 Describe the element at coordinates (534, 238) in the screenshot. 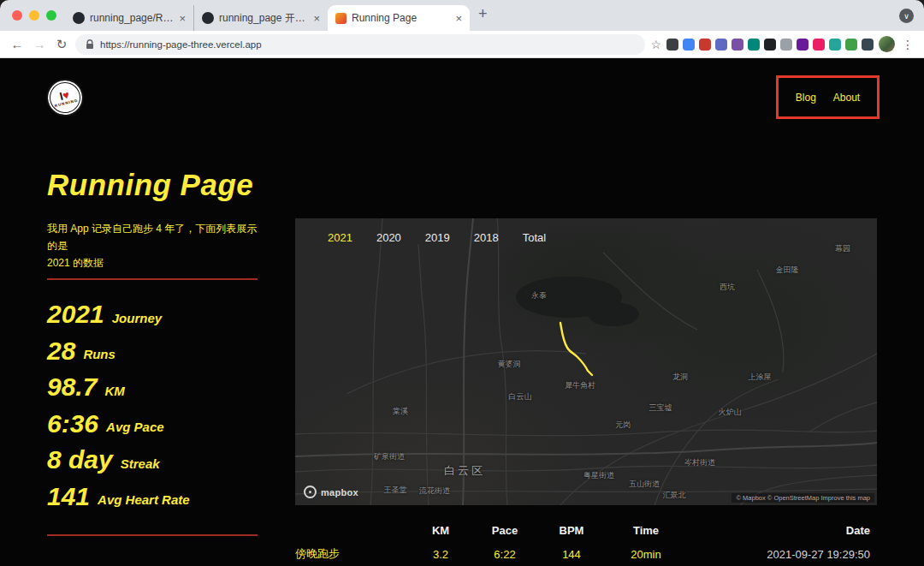

I see `year-tab-total: Total` at that location.